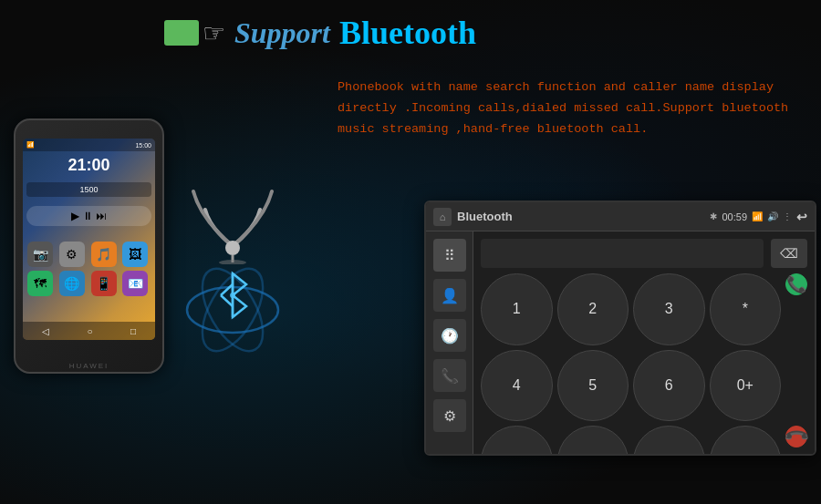 The width and height of the screenshot is (821, 504). I want to click on app-browser: 🌐, so click(72, 283).